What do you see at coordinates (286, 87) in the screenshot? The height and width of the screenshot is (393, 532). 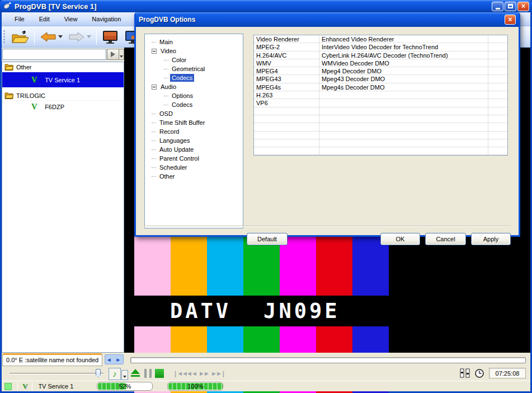 I see `codec-type: MPEG4s` at bounding box center [286, 87].